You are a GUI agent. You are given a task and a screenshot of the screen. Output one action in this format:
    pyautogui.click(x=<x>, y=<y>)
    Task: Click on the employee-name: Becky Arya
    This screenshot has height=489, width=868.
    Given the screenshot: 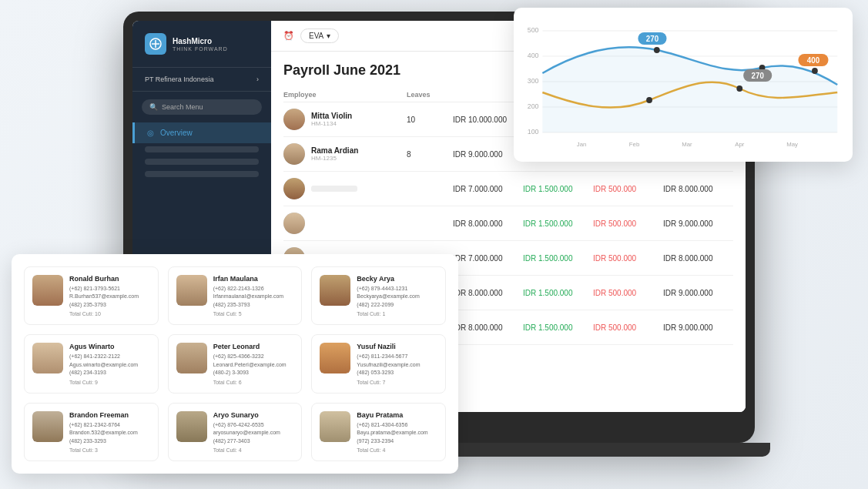 What is the action you would take?
    pyautogui.click(x=397, y=279)
    